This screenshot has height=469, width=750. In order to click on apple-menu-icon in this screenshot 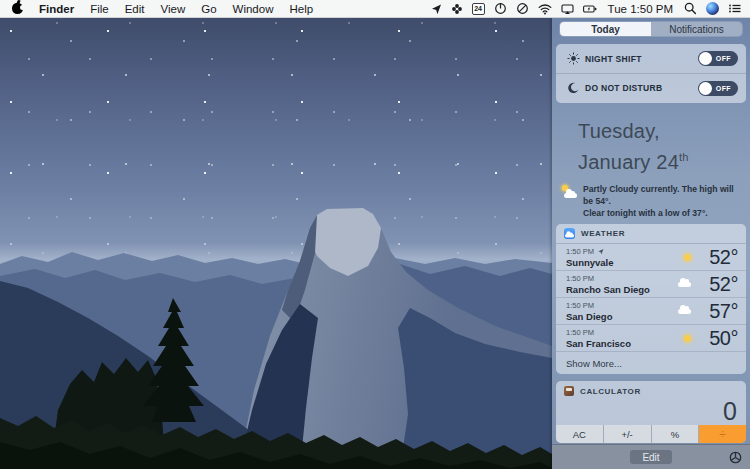, I will do `click(18, 8)`.